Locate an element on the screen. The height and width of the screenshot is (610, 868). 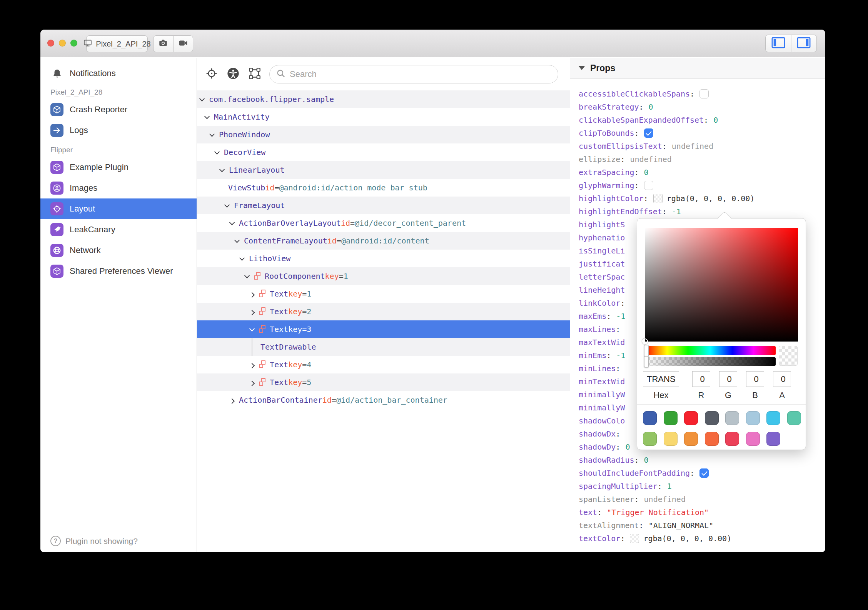
tree-row-textdrawable: TextDrawable is located at coordinates (383, 347).